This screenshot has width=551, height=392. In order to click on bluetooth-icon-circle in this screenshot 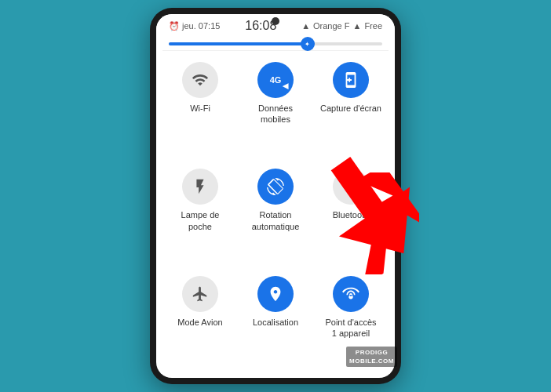, I will do `click(351, 187)`.